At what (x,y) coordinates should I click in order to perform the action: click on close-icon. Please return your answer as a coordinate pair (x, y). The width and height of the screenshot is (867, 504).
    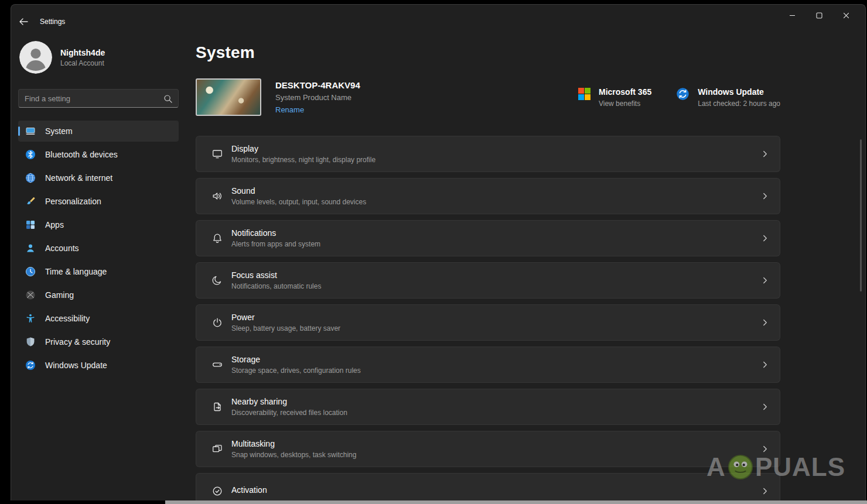
    Looking at the image, I should click on (846, 15).